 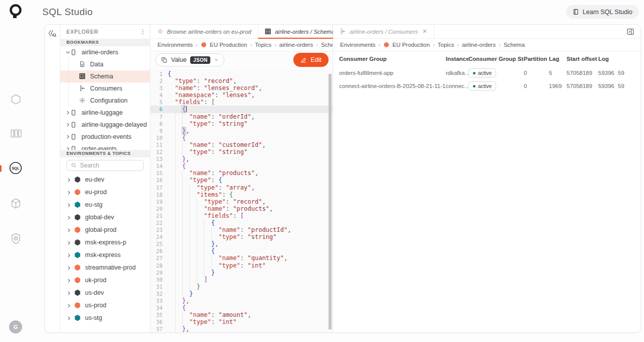 What do you see at coordinates (105, 268) in the screenshot?
I see `environment-streamnative-prod: streamnative-prod` at bounding box center [105, 268].